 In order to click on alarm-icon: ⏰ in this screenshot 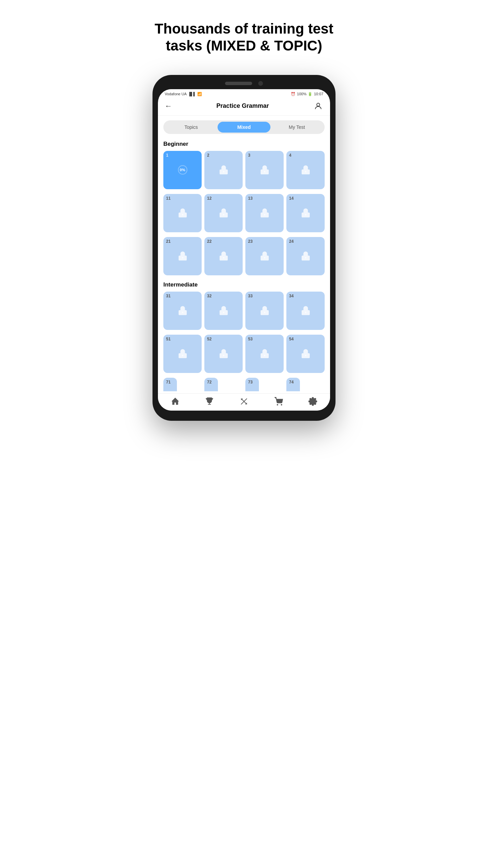, I will do `click(293, 94)`.